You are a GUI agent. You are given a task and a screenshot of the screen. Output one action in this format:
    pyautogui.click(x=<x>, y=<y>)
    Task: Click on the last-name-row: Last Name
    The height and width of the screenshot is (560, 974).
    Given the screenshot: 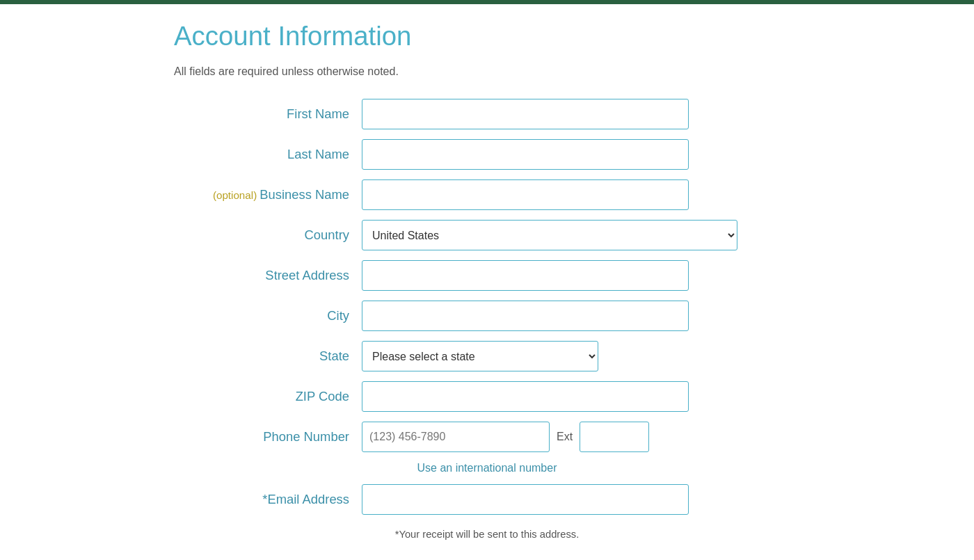 What is the action you would take?
    pyautogui.click(x=487, y=154)
    